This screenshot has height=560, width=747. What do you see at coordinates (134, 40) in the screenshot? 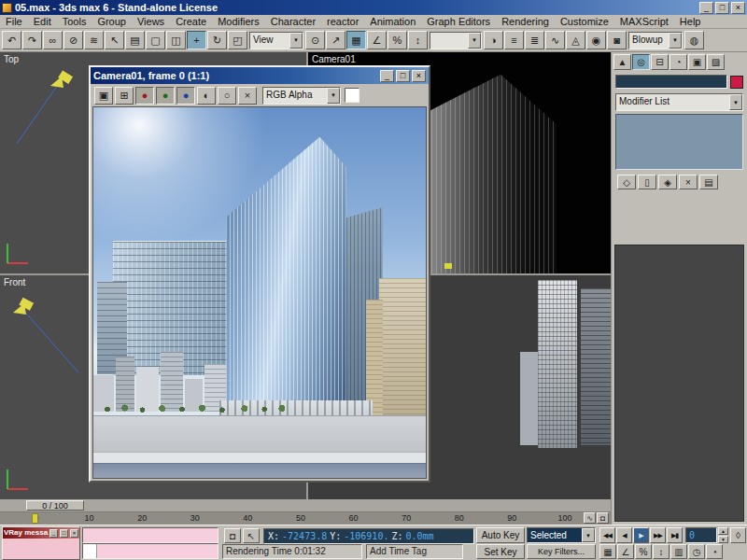
I see `select-by-name-icon: ▤` at bounding box center [134, 40].